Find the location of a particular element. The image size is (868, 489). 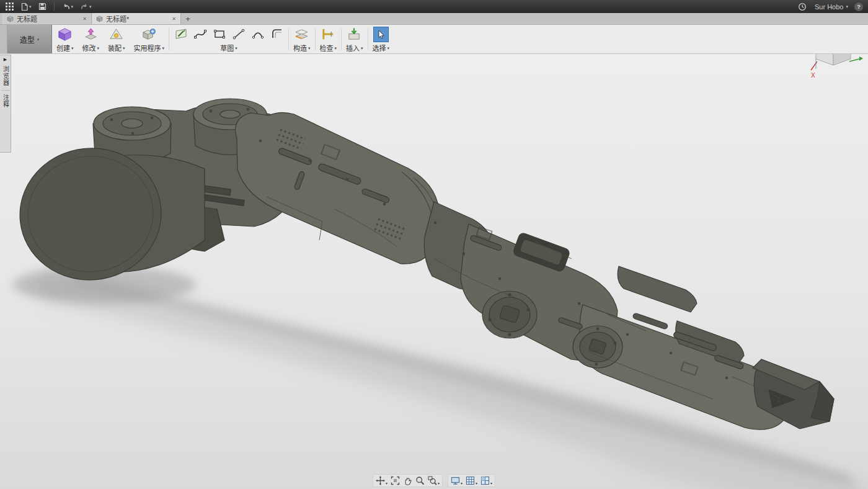

viewports-button: ▾ is located at coordinates (486, 480).